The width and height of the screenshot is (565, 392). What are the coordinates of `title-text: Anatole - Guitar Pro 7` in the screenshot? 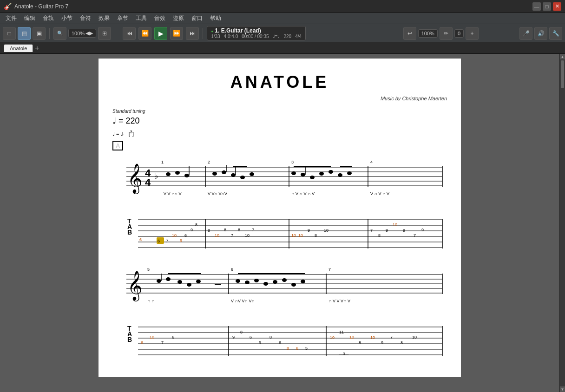 It's located at (41, 7).